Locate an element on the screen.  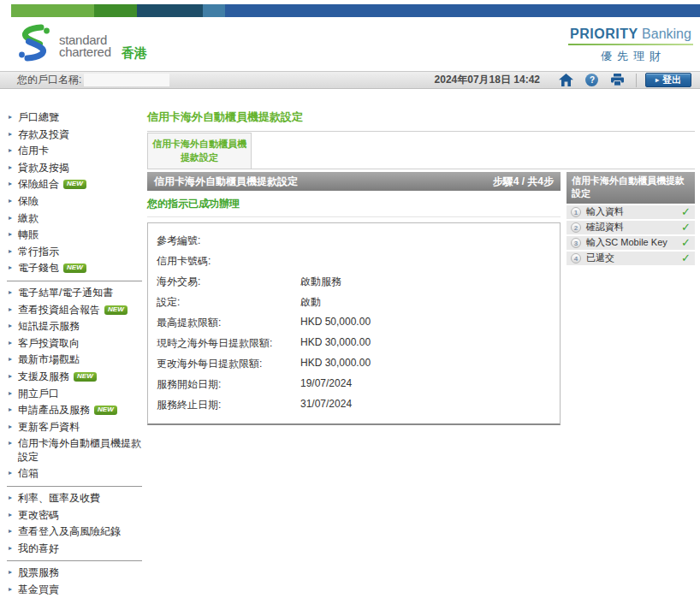
step-number: 4 is located at coordinates (576, 258).